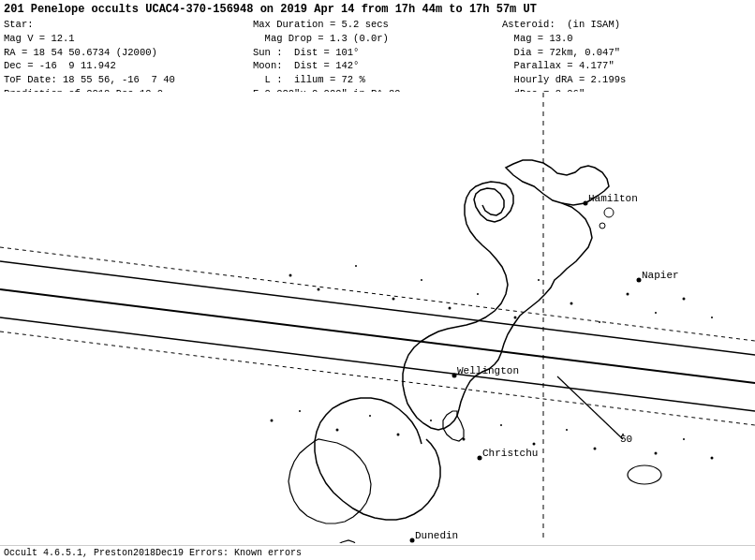 This screenshot has height=560, width=755. Describe the element at coordinates (378, 59) in the screenshot. I see `occultation-info: Max Duration = 5.2 secs Mag Drop = 1.3 (…` at that location.